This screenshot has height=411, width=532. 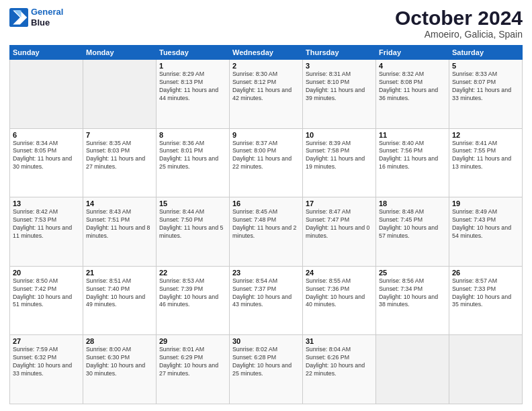 I want to click on day-info: Sunrise: 8:04 AM Sunset: 6:26 PM Dayligh…, so click(x=339, y=362).